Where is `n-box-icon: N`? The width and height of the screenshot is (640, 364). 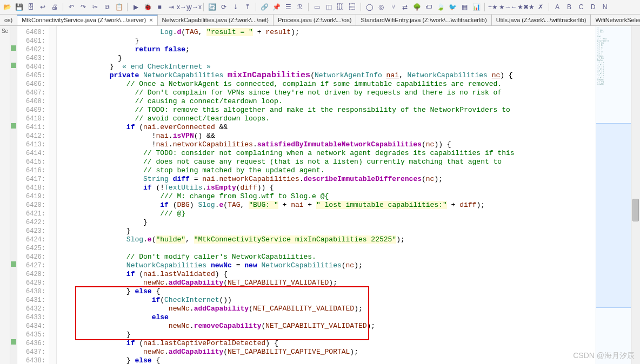
n-box-icon: N is located at coordinates (605, 7).